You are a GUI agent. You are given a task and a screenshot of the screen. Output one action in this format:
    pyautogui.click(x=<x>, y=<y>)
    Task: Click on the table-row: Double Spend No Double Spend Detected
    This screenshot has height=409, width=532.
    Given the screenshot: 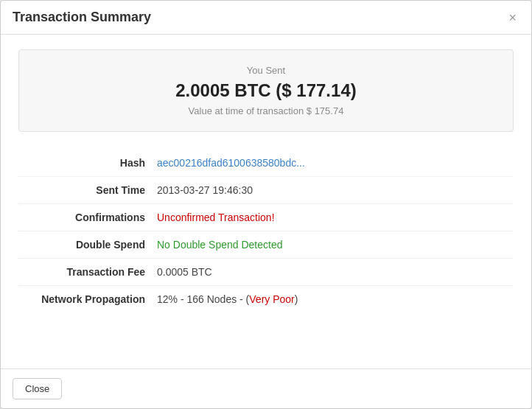 What is the action you would take?
    pyautogui.click(x=266, y=245)
    